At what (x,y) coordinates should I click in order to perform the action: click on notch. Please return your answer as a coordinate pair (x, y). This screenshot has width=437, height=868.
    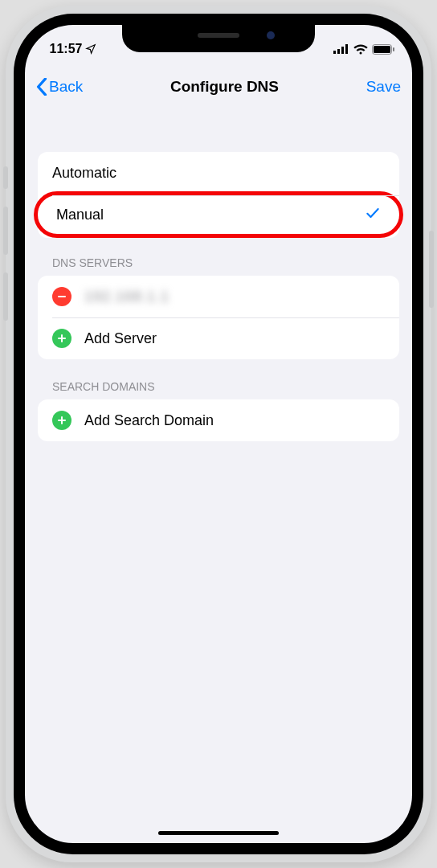
    Looking at the image, I should click on (218, 39).